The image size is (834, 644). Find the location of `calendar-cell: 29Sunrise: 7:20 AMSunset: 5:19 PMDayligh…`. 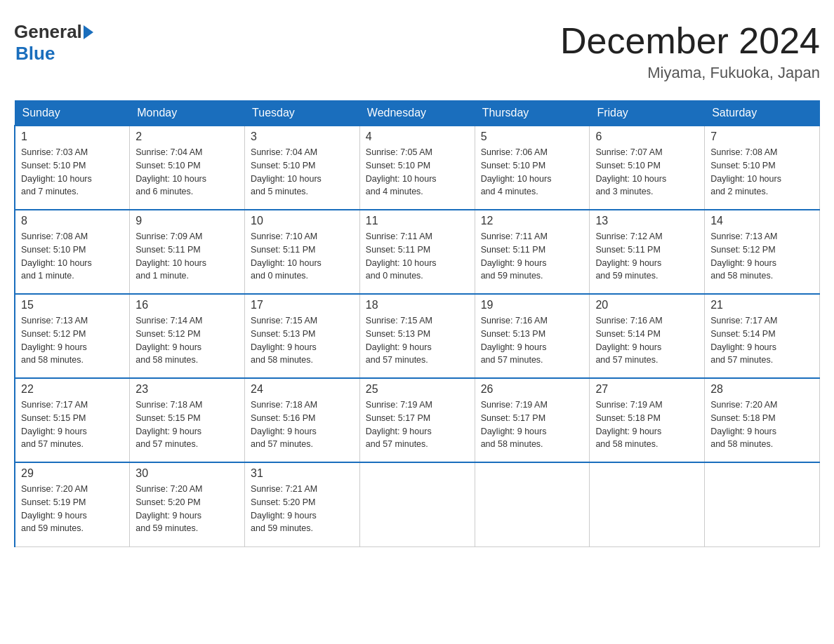

calendar-cell: 29Sunrise: 7:20 AMSunset: 5:19 PMDayligh… is located at coordinates (72, 504).